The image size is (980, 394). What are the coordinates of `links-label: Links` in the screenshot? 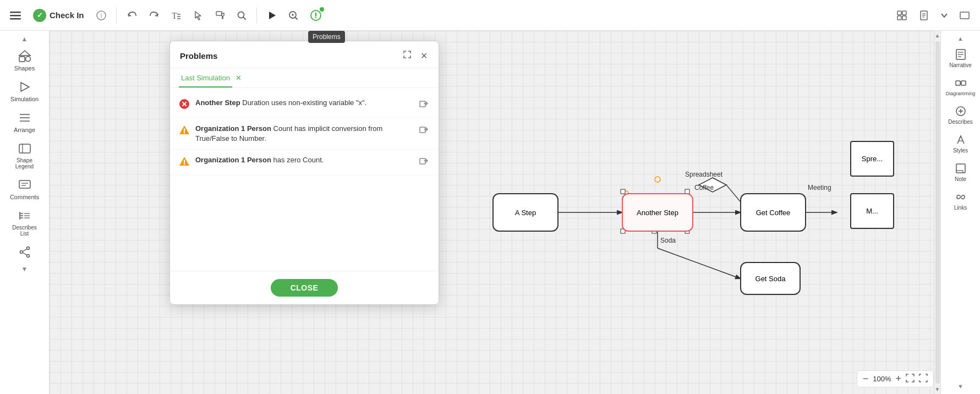 It's located at (961, 208).